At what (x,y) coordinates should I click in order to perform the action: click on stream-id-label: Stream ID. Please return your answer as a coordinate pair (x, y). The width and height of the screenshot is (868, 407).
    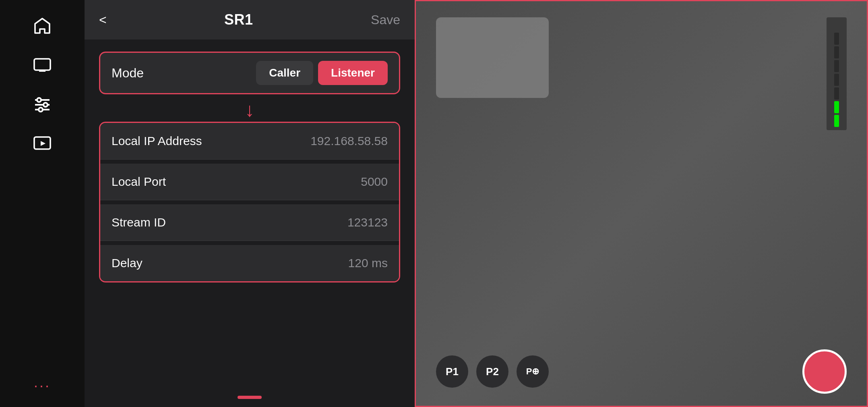
    Looking at the image, I should click on (138, 222).